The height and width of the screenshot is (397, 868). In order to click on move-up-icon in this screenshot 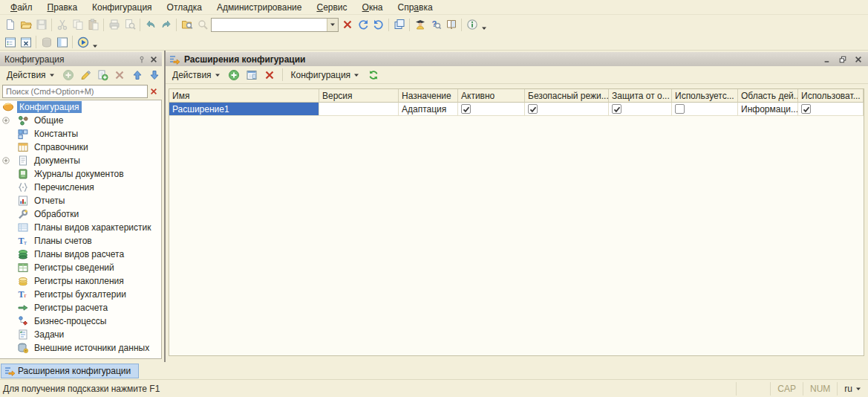, I will do `click(137, 74)`.